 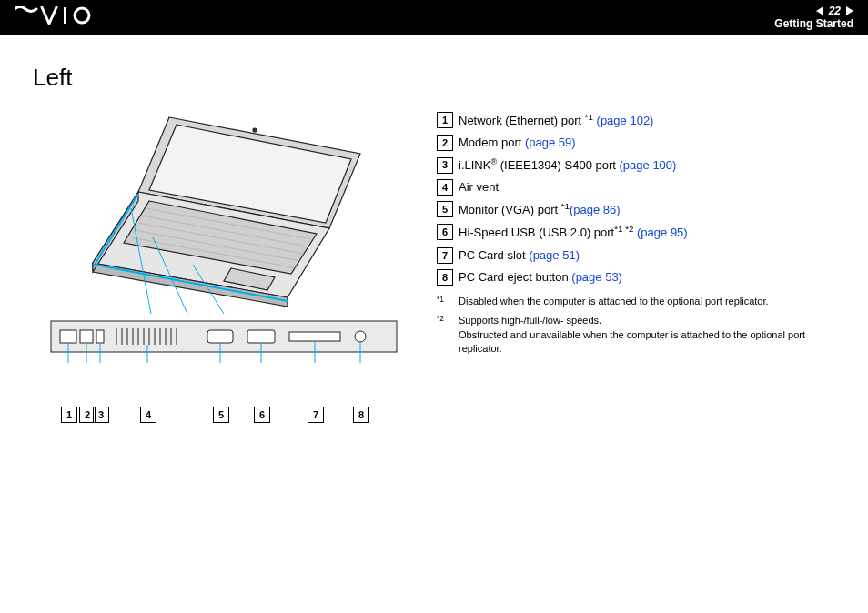 What do you see at coordinates (443, 335) in the screenshot?
I see `footnote-mark: *2` at bounding box center [443, 335].